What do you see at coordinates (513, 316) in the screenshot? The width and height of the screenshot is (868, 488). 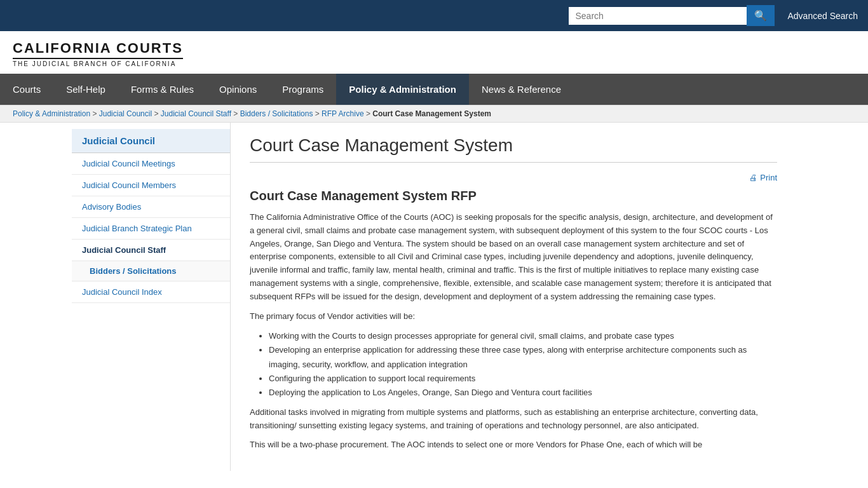 I see `paragraph-2: The primary focus of Vendor activities w…` at bounding box center [513, 316].